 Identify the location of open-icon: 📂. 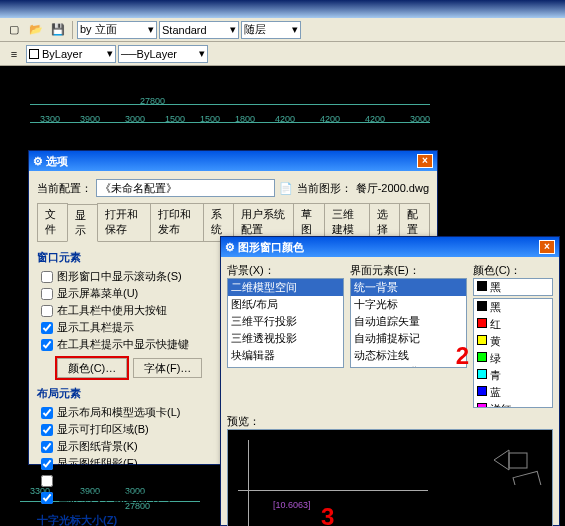
(36, 30).